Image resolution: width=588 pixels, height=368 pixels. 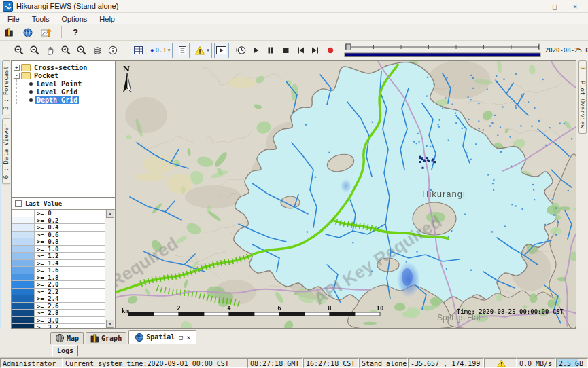 I want to click on stop-button, so click(x=286, y=50).